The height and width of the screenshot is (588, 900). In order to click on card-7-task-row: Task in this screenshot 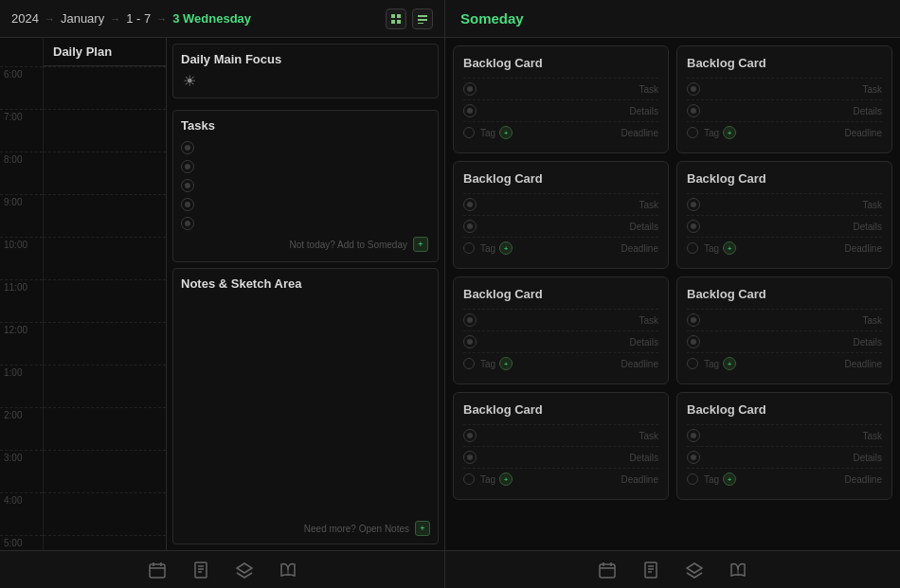, I will do `click(561, 436)`.